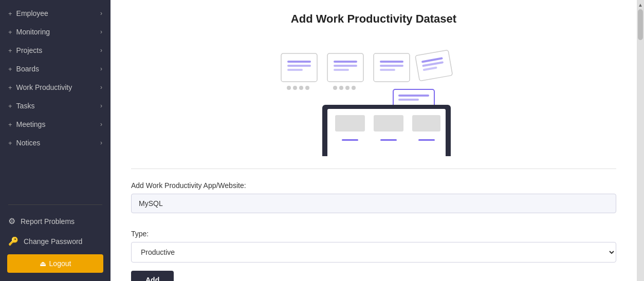 The image size is (644, 281). I want to click on sidebar-item-label: Monitoring, so click(33, 32).